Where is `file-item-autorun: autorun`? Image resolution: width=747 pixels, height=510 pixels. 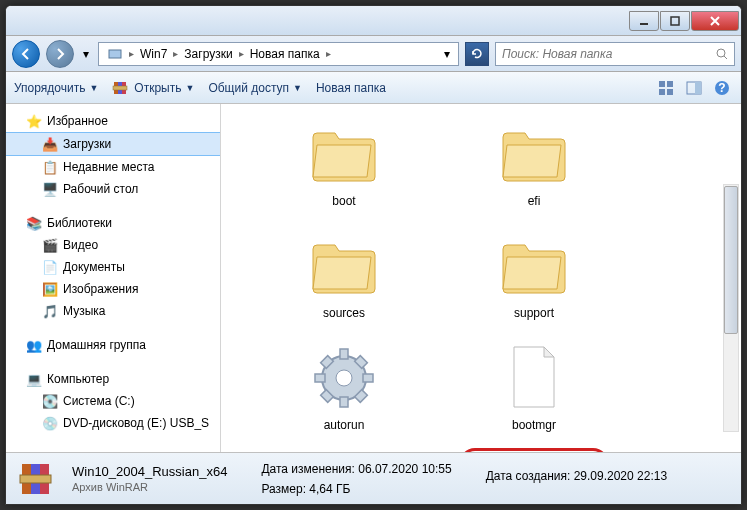
file-item-autorun: autorun is located at coordinates (344, 387).